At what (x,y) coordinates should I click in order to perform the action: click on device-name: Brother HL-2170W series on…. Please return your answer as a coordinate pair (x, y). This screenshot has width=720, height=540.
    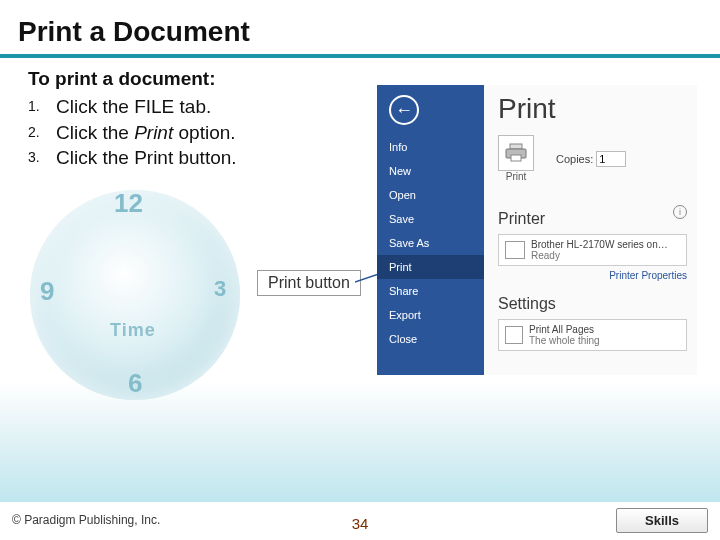
    Looking at the image, I should click on (600, 244).